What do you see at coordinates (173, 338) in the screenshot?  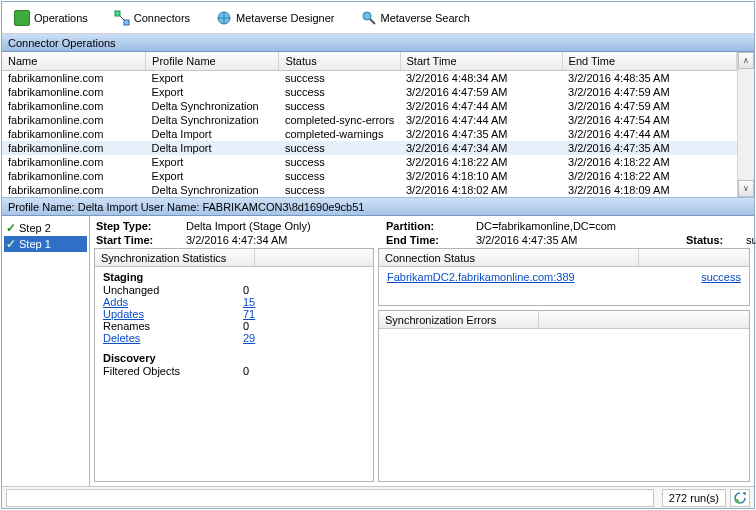 I see `stat-key: Deletes` at bounding box center [173, 338].